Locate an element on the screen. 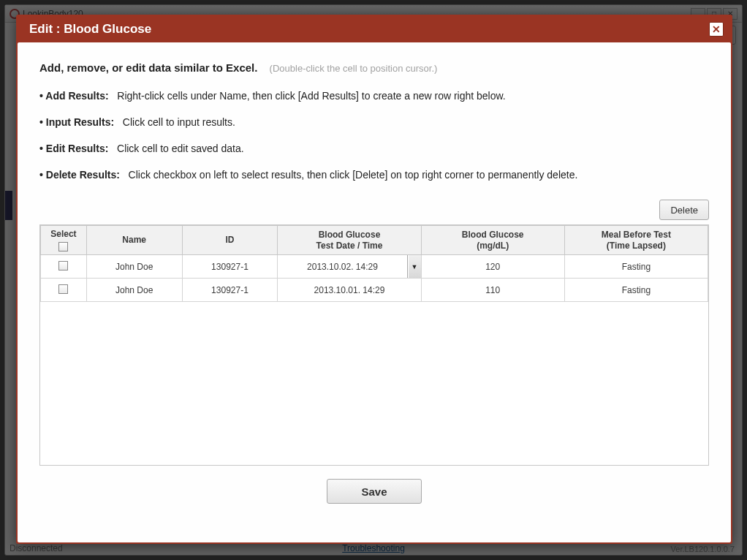  cell-bg: 110 is located at coordinates (493, 290).